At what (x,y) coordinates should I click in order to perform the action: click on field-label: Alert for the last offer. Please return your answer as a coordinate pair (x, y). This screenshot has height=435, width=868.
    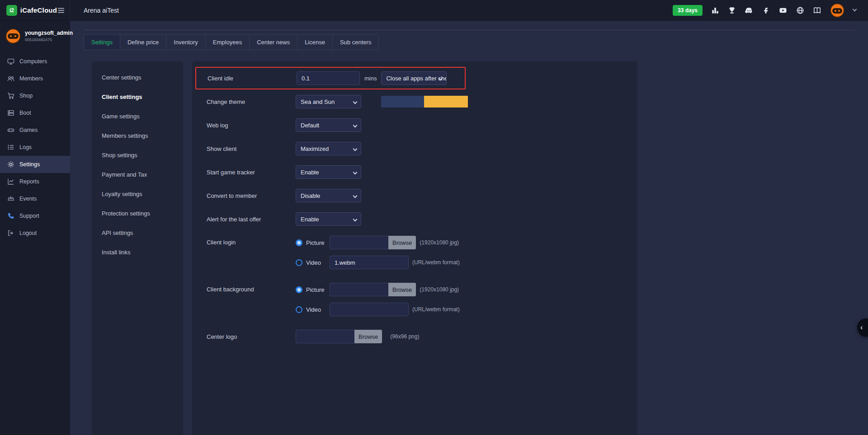
    Looking at the image, I should click on (251, 220).